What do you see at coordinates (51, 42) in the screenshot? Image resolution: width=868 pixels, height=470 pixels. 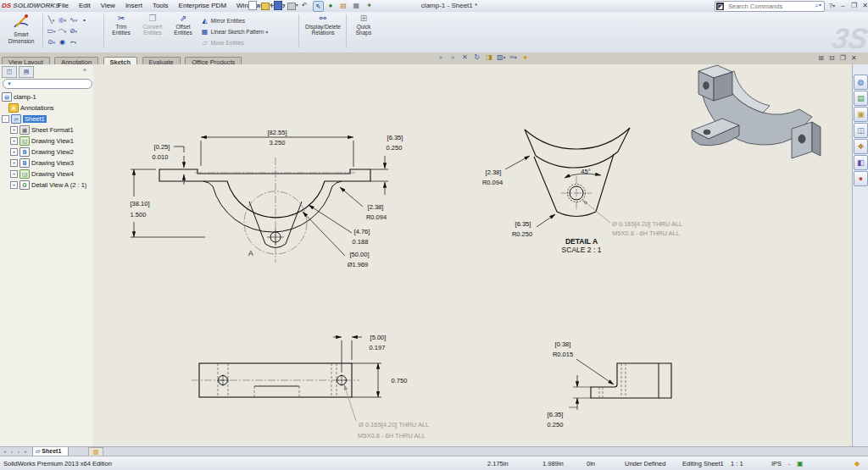 I see `slot-tool-icon: ⊙▾` at bounding box center [51, 42].